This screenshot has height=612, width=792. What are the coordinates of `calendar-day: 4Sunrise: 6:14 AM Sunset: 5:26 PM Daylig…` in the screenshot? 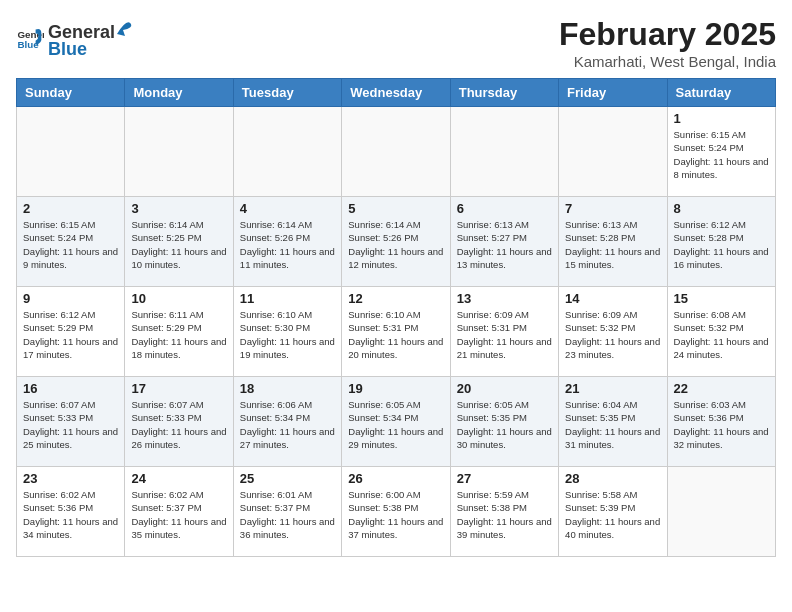 It's located at (287, 242).